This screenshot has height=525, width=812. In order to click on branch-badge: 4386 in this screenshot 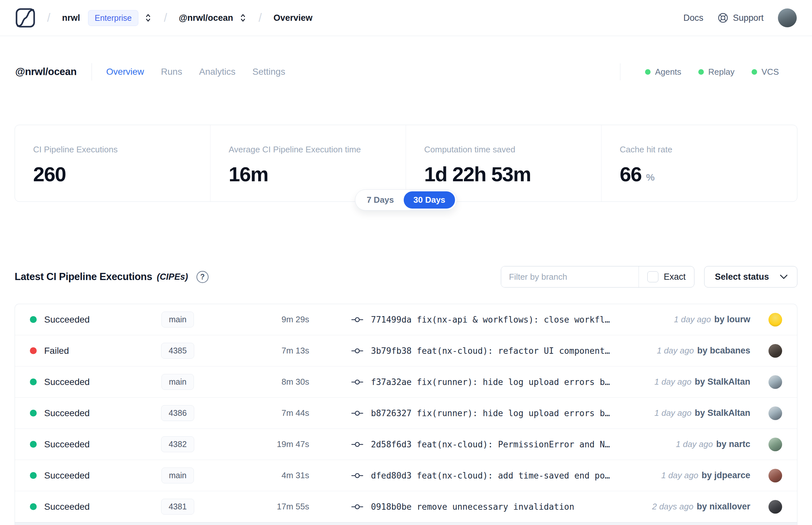, I will do `click(178, 413)`.